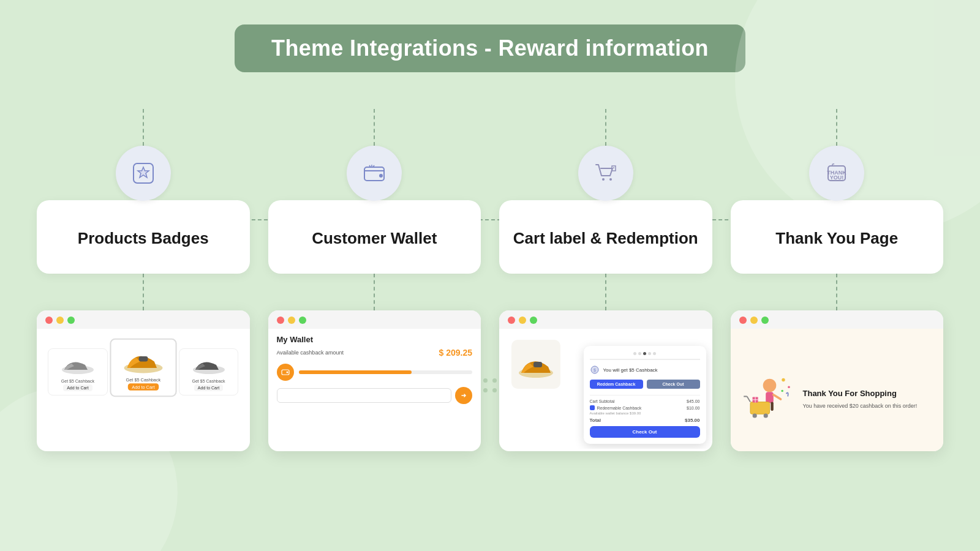  What do you see at coordinates (143, 380) in the screenshot?
I see `cashback-badge-2: Get $5 Cashback` at bounding box center [143, 380].